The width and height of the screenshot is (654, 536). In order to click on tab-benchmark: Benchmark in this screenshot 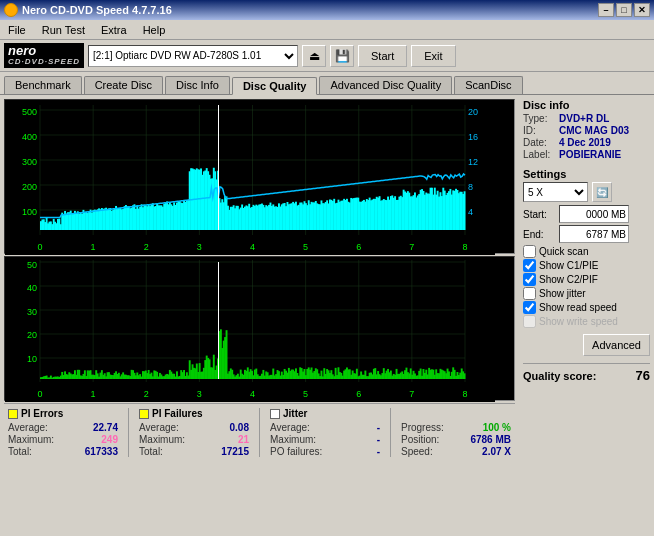, I will do `click(43, 85)`.